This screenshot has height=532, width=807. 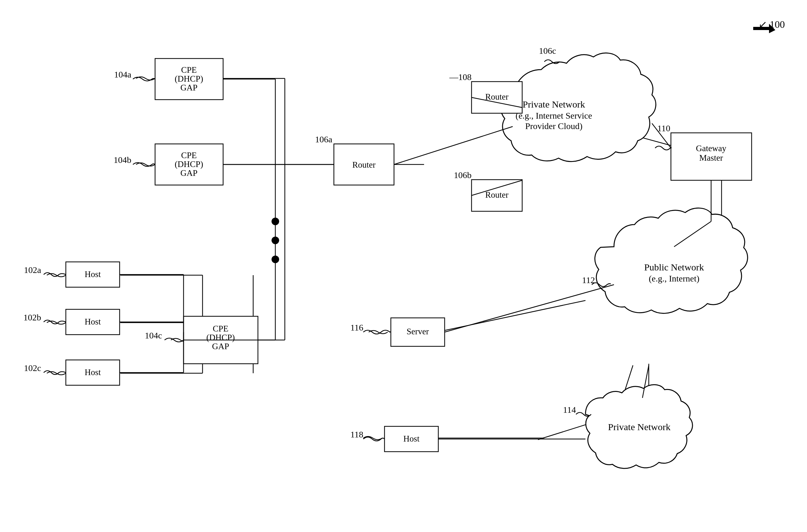 What do you see at coordinates (357, 434) in the screenshot?
I see `label-118: 118` at bounding box center [357, 434].